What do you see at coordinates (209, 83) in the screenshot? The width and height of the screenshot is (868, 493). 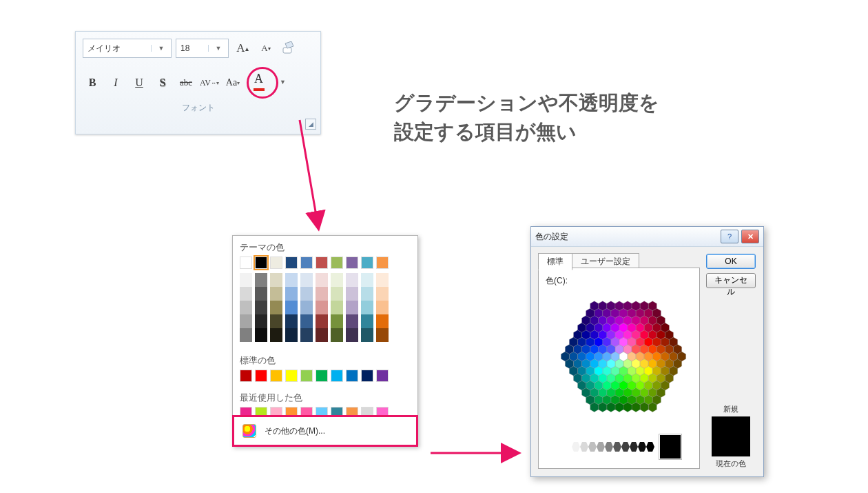 I see `char-spacing-button: AV↔ ▾` at bounding box center [209, 83].